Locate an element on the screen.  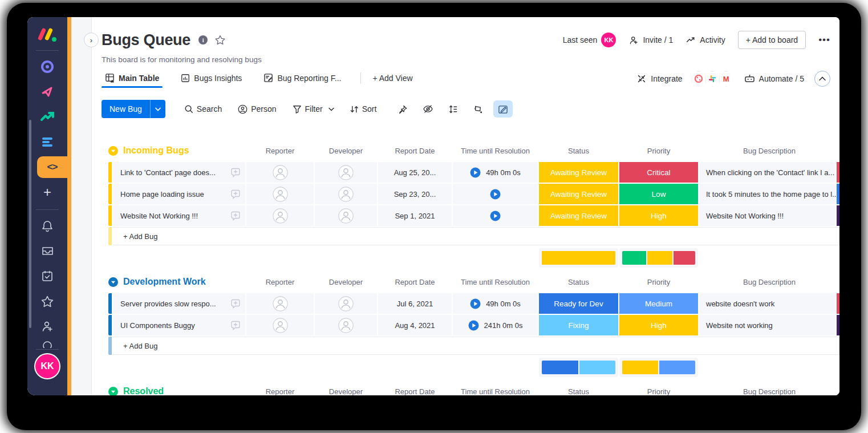
highlight-edit-button is located at coordinates (503, 109).